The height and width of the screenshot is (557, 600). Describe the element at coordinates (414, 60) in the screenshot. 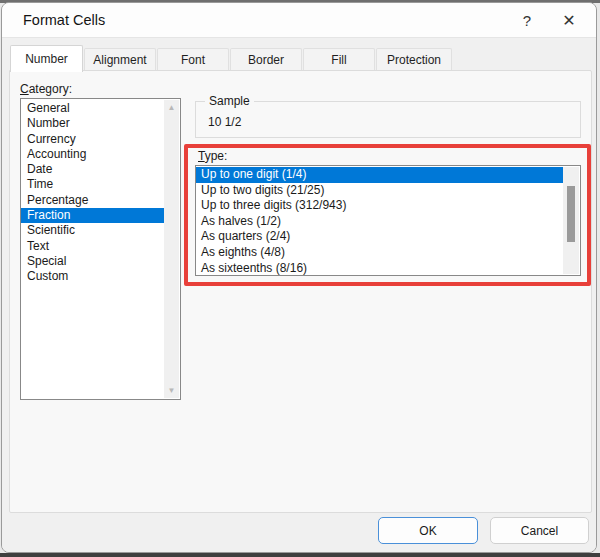

I see `tab-protection: Protection` at that location.